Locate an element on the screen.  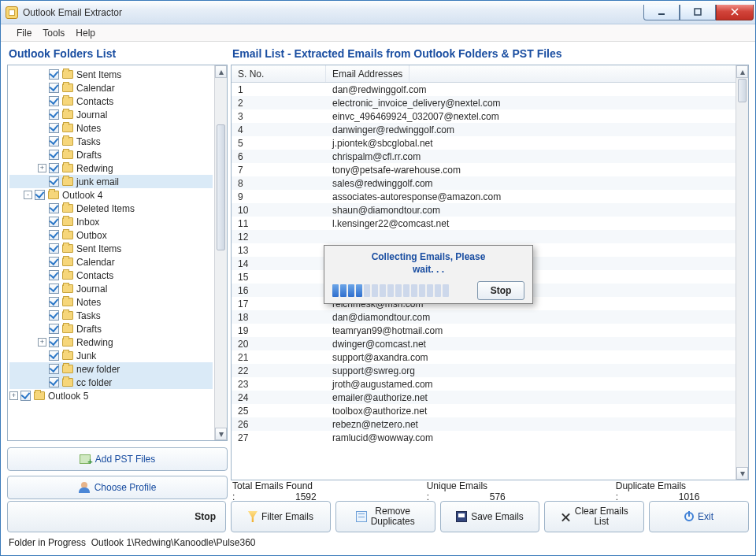
tree-item: Inbox is located at coordinates (111, 222).